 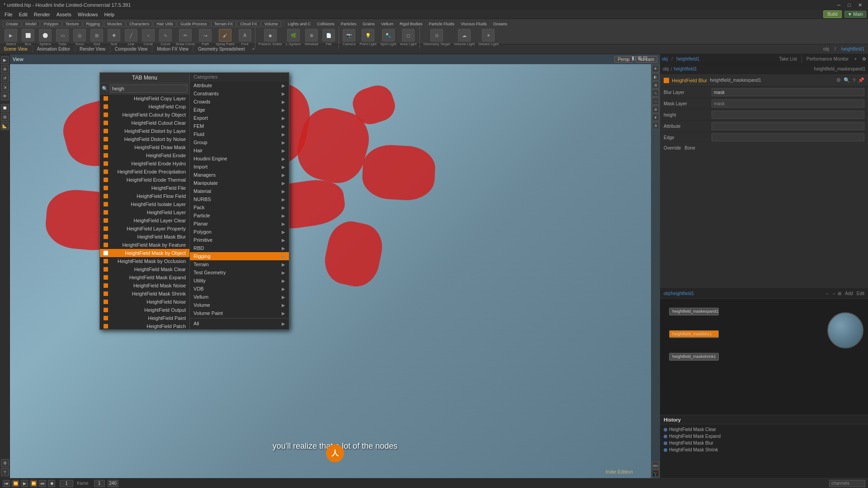 What do you see at coordinates (240, 256) in the screenshot?
I see `cat-rigging: Rigging ▶` at bounding box center [240, 256].